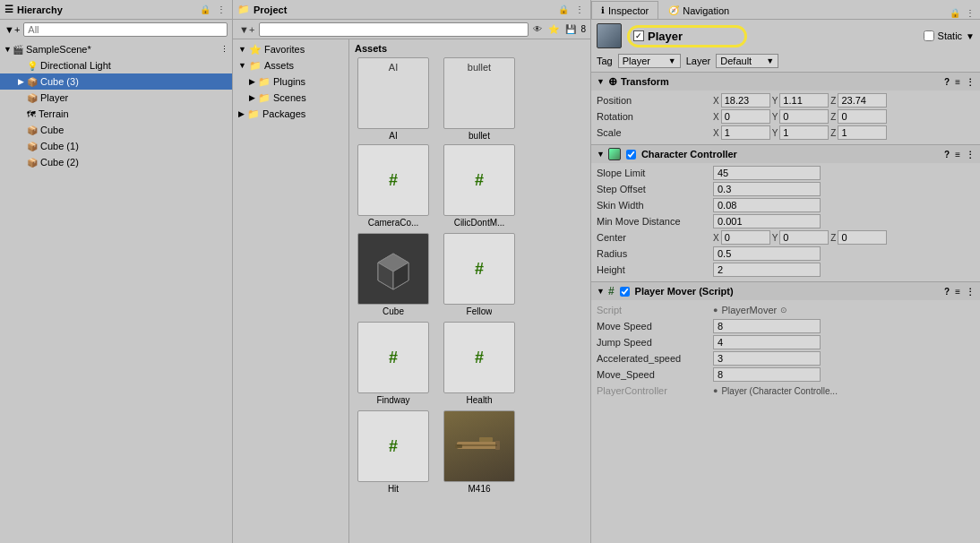 The height and width of the screenshot is (543, 980). What do you see at coordinates (649, 61) in the screenshot?
I see `tag-dropdown: Player ▼` at bounding box center [649, 61].